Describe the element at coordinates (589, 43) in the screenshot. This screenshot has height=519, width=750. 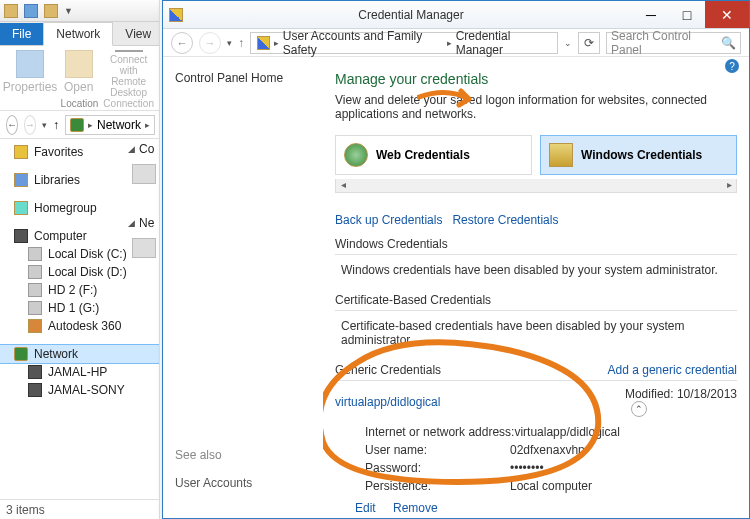
I see `refresh-button: ⟳` at that location.